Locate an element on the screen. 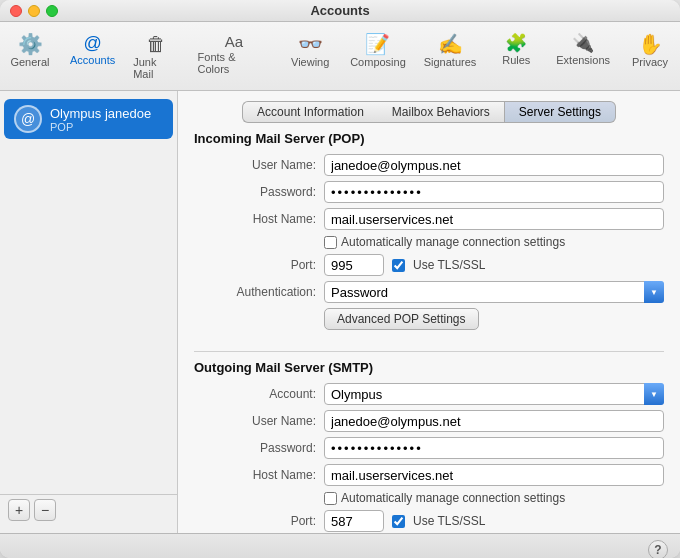  outgoing-hostname-field is located at coordinates (494, 475).